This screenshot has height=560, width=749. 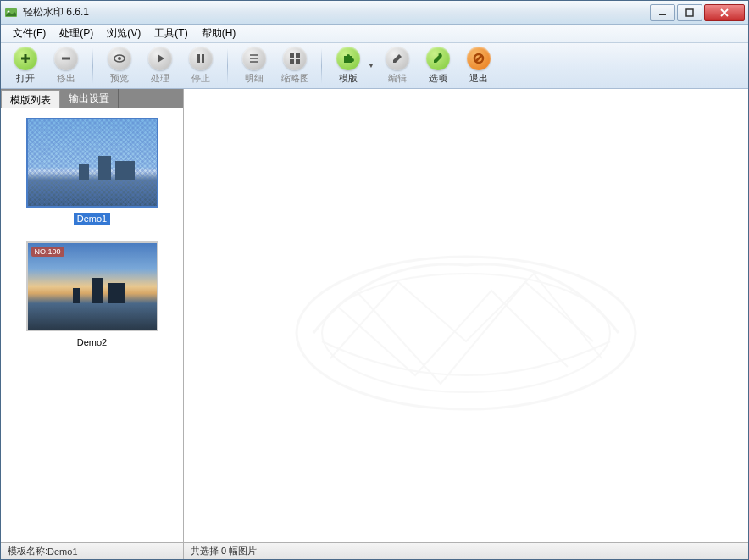 What do you see at coordinates (690, 13) in the screenshot?
I see `maximize-button` at bounding box center [690, 13].